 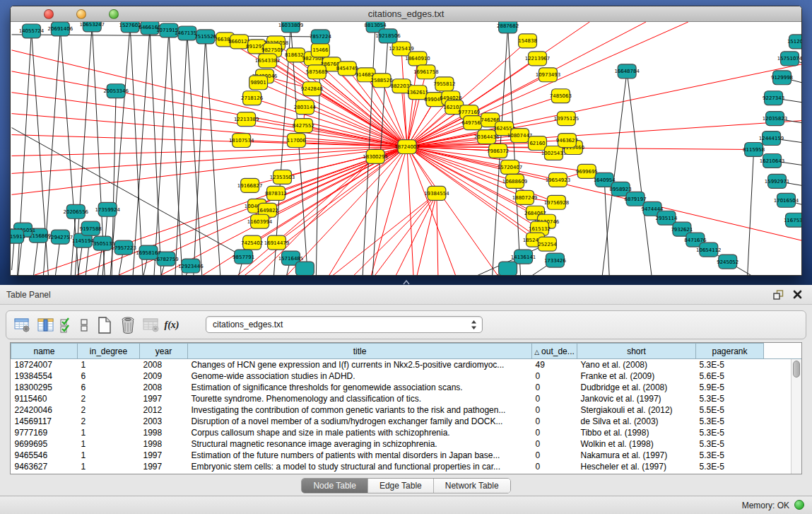 I want to click on column-header: short, so click(x=637, y=351).